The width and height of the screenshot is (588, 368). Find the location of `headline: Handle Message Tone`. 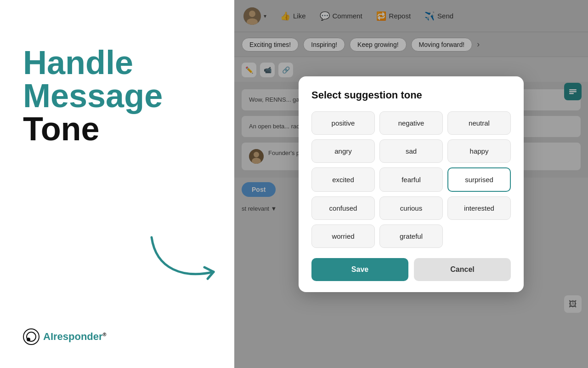

headline: Handle Message Tone is located at coordinates (119, 96).